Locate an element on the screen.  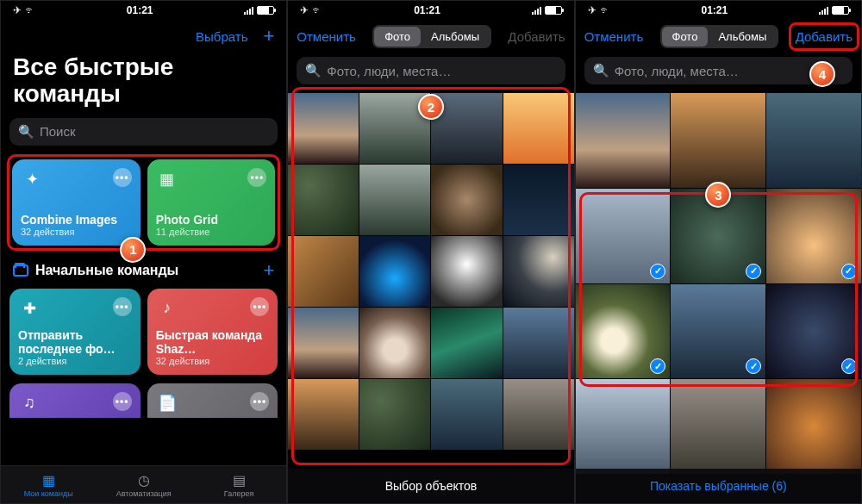
shortcut-card-what: 📄••• Что такое is located at coordinates (213, 401).